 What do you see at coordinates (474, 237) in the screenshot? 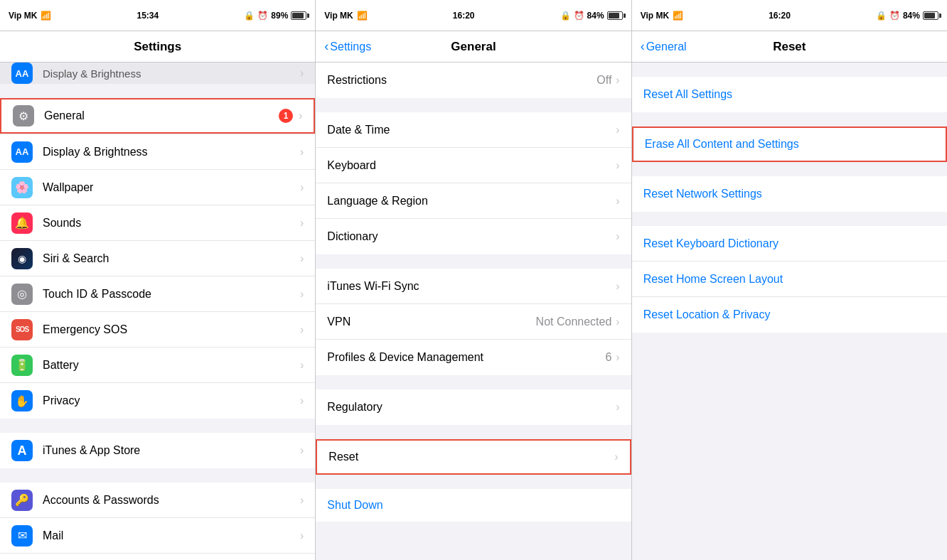
I see `general-row-dictionary: Dictionary ›` at bounding box center [474, 237].